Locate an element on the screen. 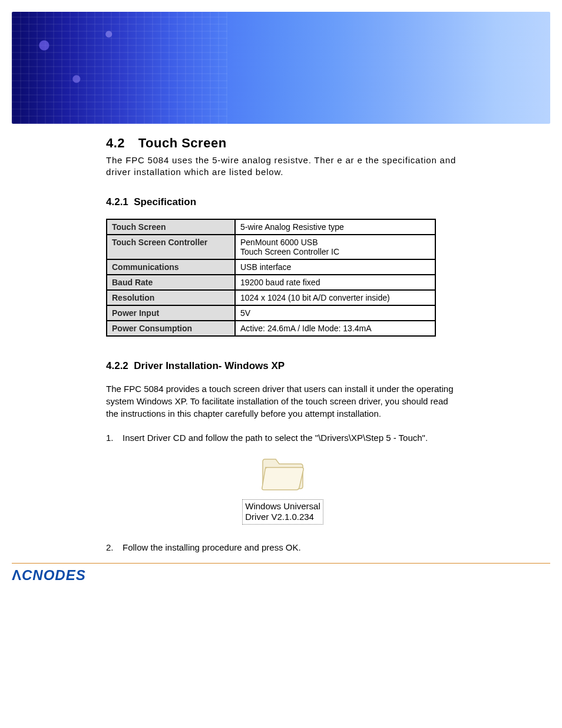 This screenshot has height=728, width=562. table-row: Communications USB interface is located at coordinates (271, 267).